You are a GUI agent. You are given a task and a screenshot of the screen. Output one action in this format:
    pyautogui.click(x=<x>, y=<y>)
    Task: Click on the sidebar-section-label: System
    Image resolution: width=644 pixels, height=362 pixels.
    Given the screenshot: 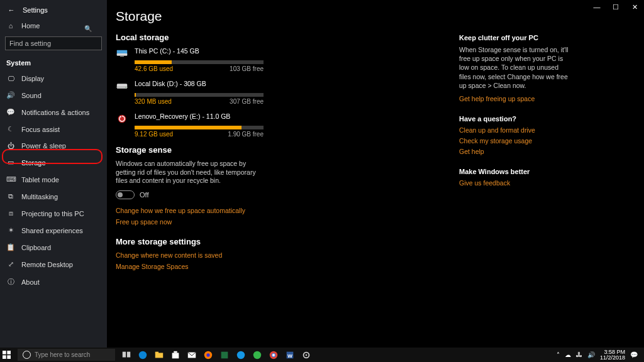 What is the action you would take?
    pyautogui.click(x=53, y=63)
    